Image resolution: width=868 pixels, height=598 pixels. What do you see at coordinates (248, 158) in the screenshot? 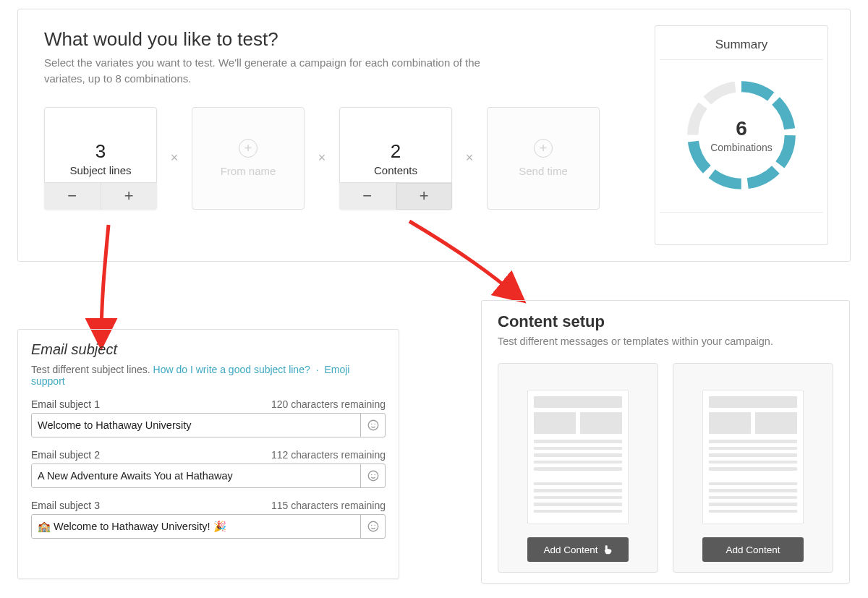
I see `variate-card-fromname: + From name` at bounding box center [248, 158].